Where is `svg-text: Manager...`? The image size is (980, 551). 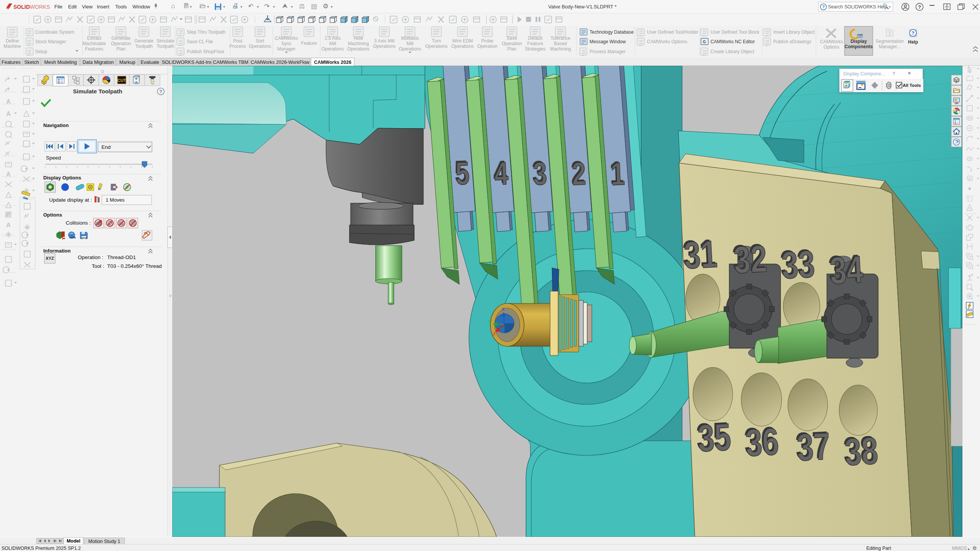
svg-text: Manager... is located at coordinates (890, 47).